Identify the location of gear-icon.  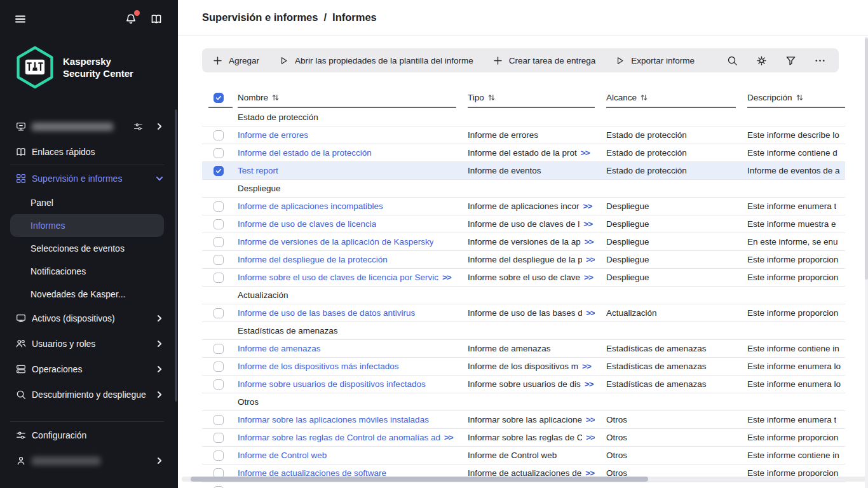
(761, 61).